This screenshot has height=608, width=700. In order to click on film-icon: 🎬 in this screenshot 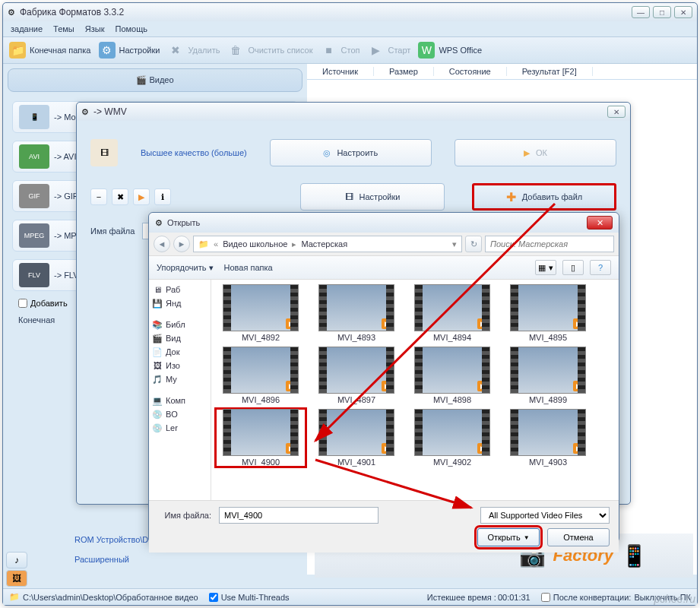, I will do `click(141, 80)`.